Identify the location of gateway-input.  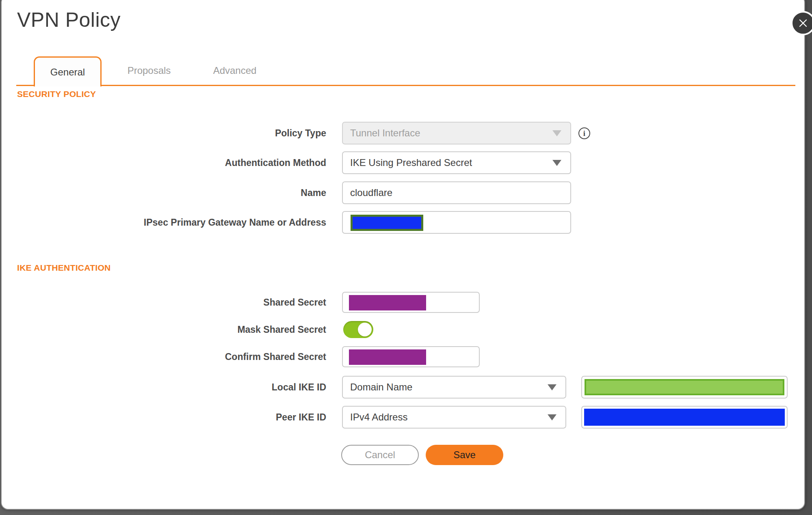
(457, 222).